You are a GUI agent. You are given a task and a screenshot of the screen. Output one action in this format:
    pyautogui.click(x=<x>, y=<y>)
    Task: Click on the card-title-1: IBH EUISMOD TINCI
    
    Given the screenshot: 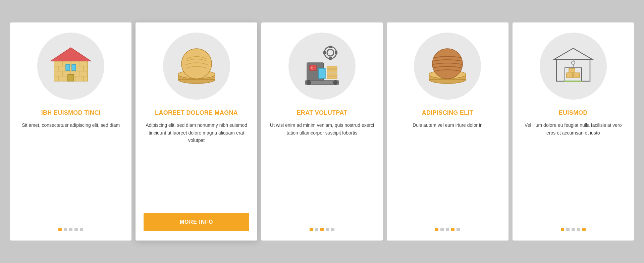 What is the action you would take?
    pyautogui.click(x=71, y=113)
    